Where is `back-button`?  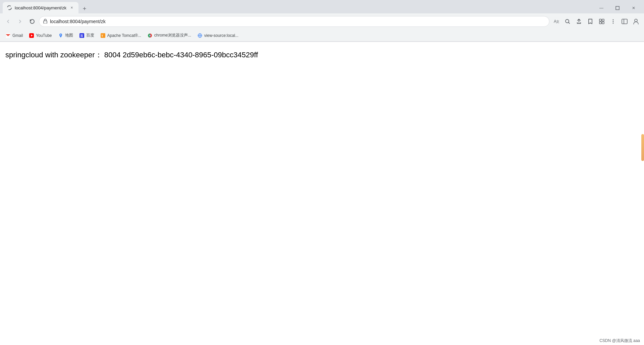
back-button is located at coordinates (8, 21).